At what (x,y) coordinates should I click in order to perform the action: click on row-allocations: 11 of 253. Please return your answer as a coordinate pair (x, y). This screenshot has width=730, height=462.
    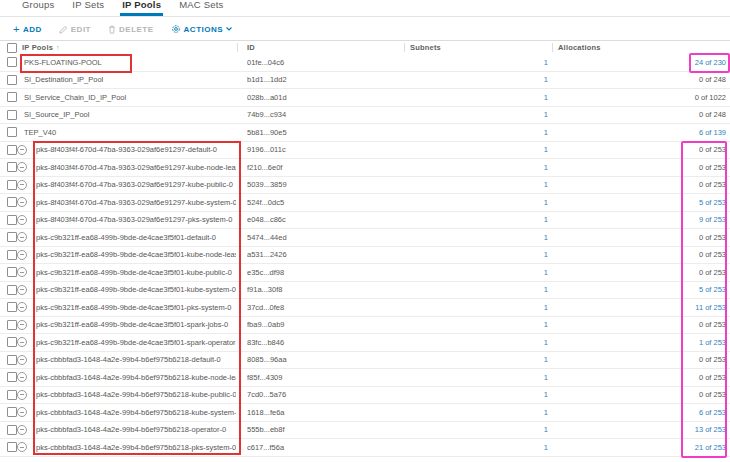
    Looking at the image, I should click on (639, 308).